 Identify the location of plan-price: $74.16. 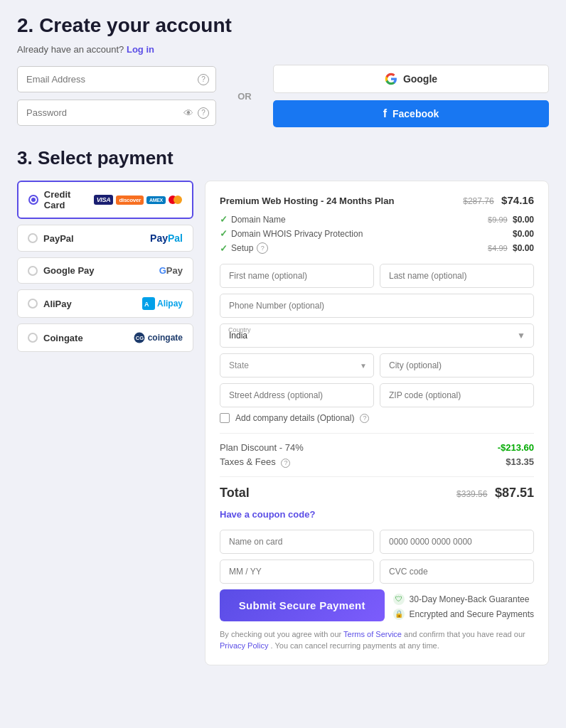
(518, 200).